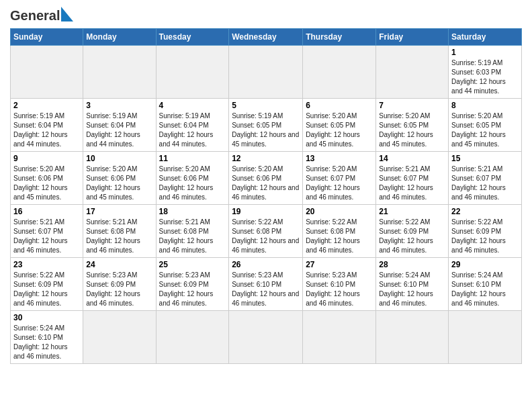  What do you see at coordinates (412, 285) in the screenshot?
I see `day-cell: 28Sunrise: 5:24 AM Sunset: 6:10 PM Dayli…` at bounding box center [412, 285].